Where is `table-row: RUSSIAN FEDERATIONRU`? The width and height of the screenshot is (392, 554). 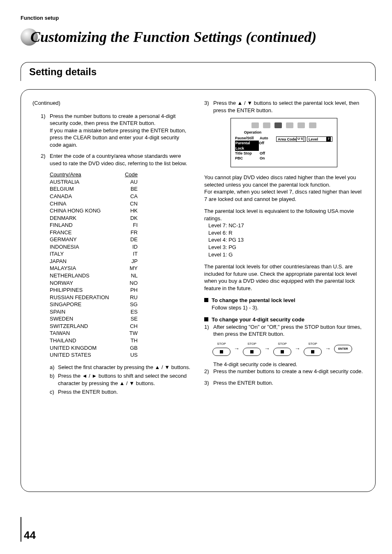 table-row: RUSSIAN FEDERATIONRU is located at coordinates (121, 298).